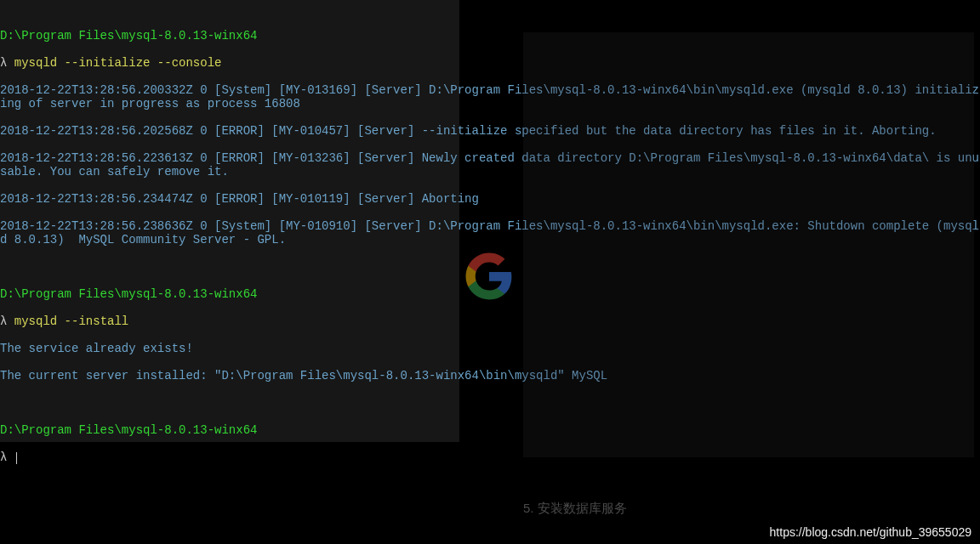 The image size is (980, 544). What do you see at coordinates (871, 532) in the screenshot?
I see `watermark-text: https://blog.csdn.net/github_39655029` at bounding box center [871, 532].